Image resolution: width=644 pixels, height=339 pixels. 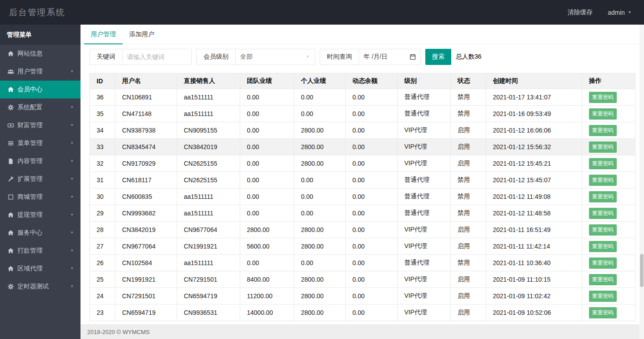 I want to click on sidebar-item-extension-management: 扩展管理▼, so click(x=40, y=179).